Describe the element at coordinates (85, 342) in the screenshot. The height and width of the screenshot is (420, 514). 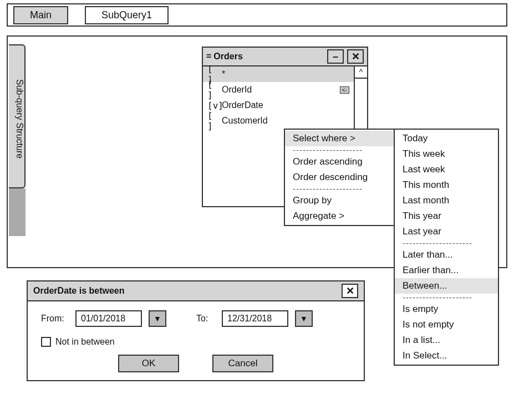
I see `not-in-between-label: Not in between` at that location.